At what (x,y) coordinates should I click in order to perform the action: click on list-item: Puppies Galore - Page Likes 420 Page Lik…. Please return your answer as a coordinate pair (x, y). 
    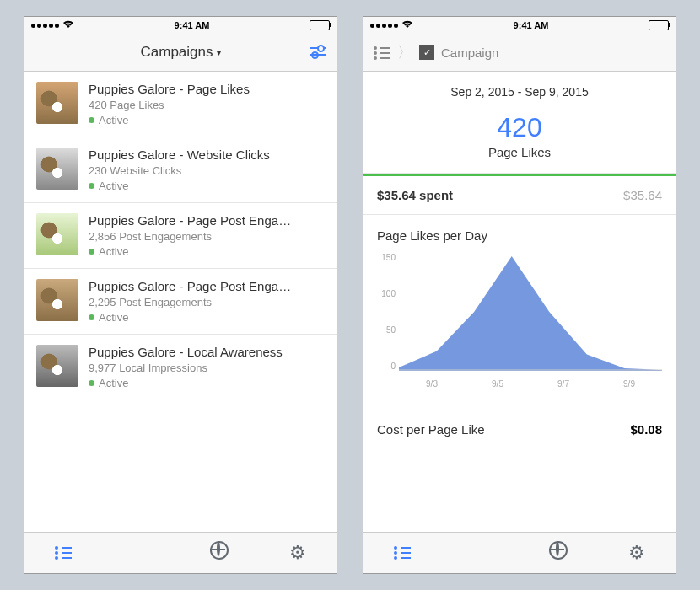
    Looking at the image, I should click on (180, 105).